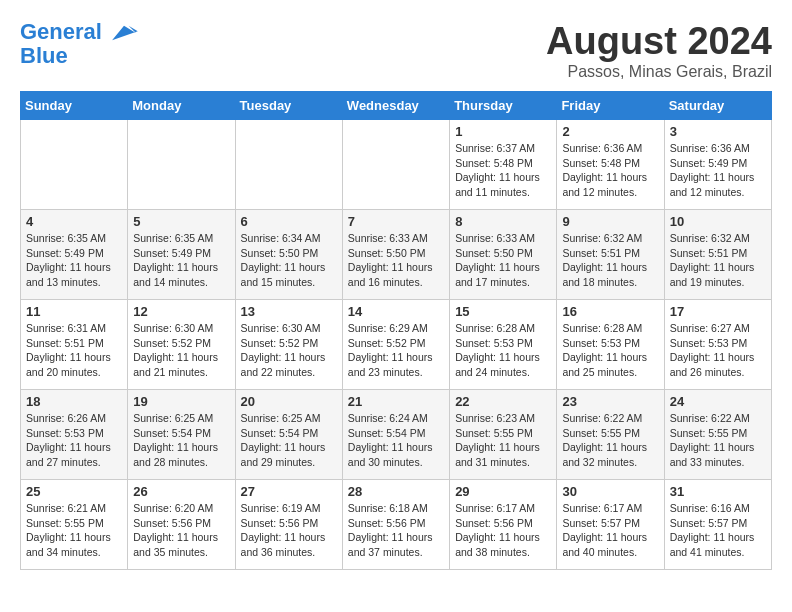 This screenshot has width=792, height=612. Describe the element at coordinates (289, 312) in the screenshot. I see `day-number: 13` at that location.